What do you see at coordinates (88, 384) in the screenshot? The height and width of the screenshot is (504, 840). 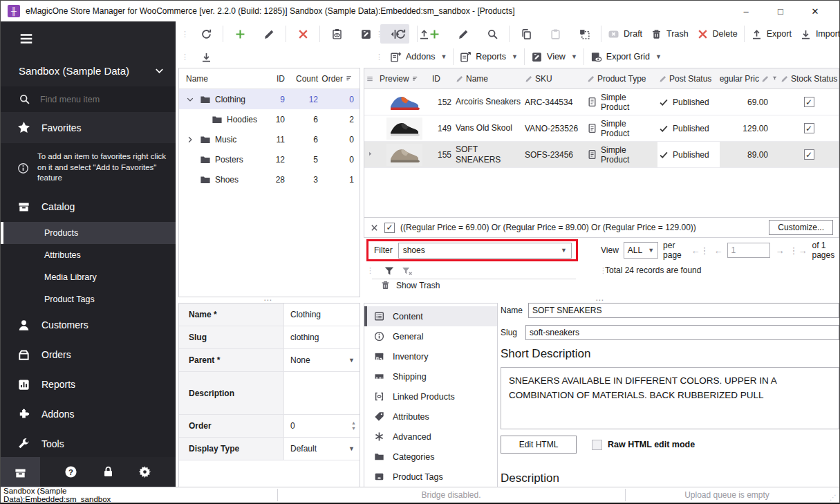 I see `sidebar-item-reports: Reports` at bounding box center [88, 384].